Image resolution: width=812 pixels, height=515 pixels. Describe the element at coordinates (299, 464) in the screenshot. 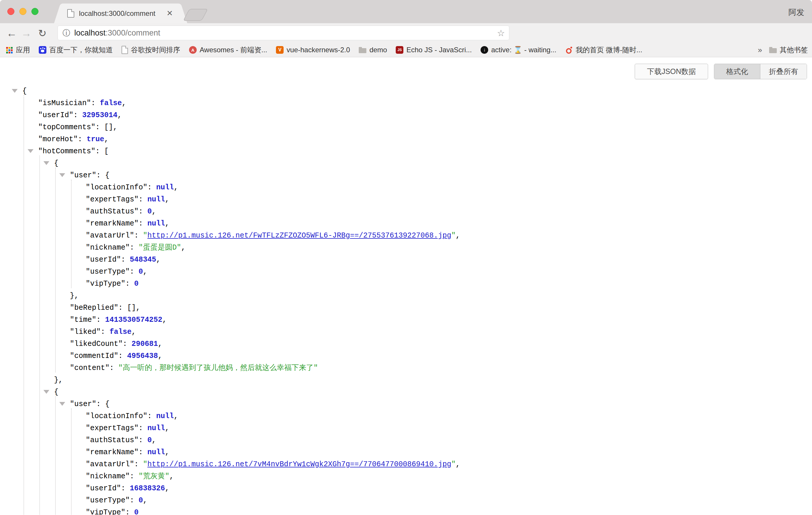

I see `json-url-link: http://p1.music.126.net/7vM4nvBdrYw1cWgk…` at that location.